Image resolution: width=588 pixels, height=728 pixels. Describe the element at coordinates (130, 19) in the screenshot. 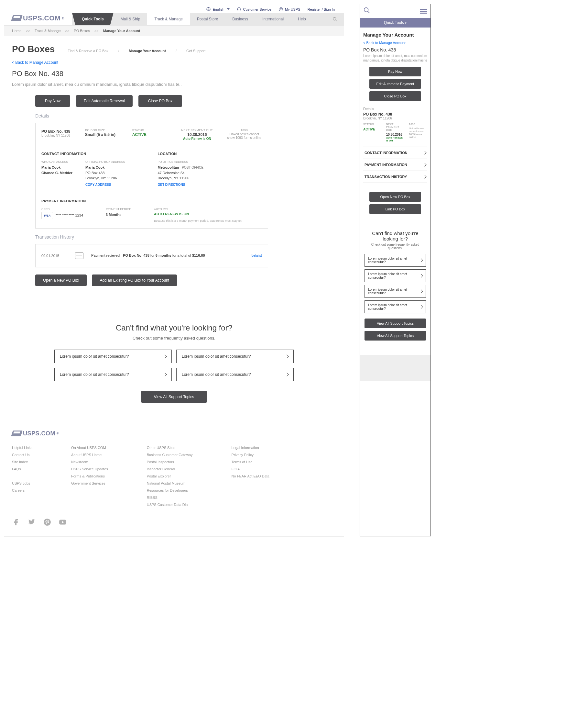

I see `nav-mail-ship: Mail & Ship` at that location.